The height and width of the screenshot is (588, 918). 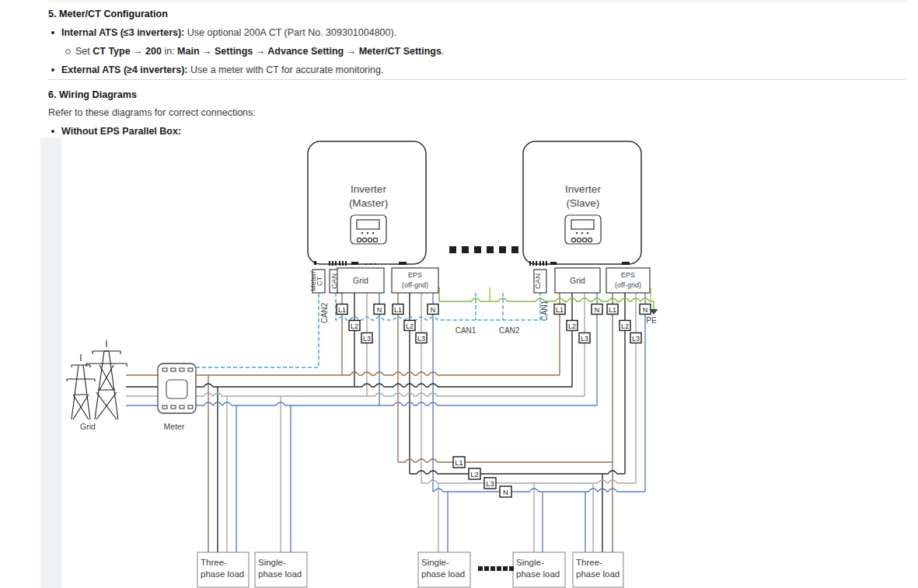 What do you see at coordinates (494, 401) in the screenshot?
I see `wire-tags` at bounding box center [494, 401].